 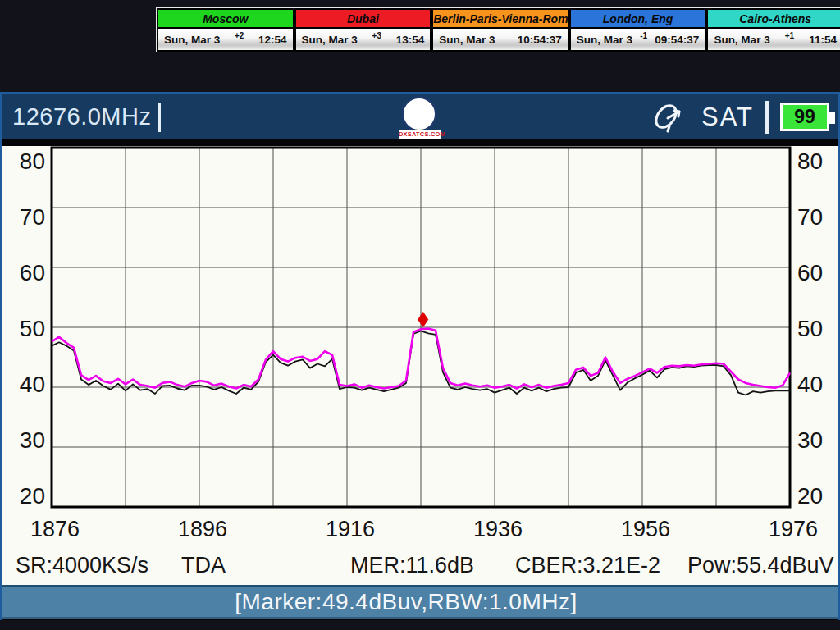 What do you see at coordinates (500, 18) in the screenshot?
I see `clock-city-berlin-paris-vienna-roma: Berlin-Paris-Vienna-Roma` at bounding box center [500, 18].